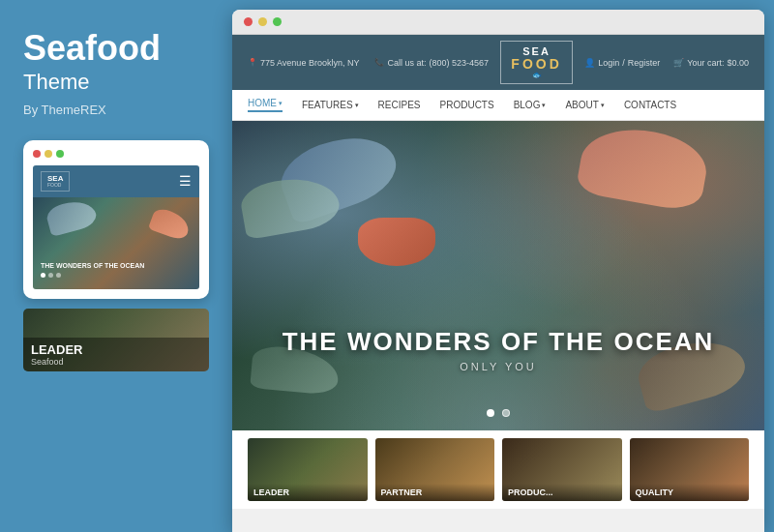  What do you see at coordinates (263, 21) in the screenshot?
I see `chrome-dot-yellow` at bounding box center [263, 21].